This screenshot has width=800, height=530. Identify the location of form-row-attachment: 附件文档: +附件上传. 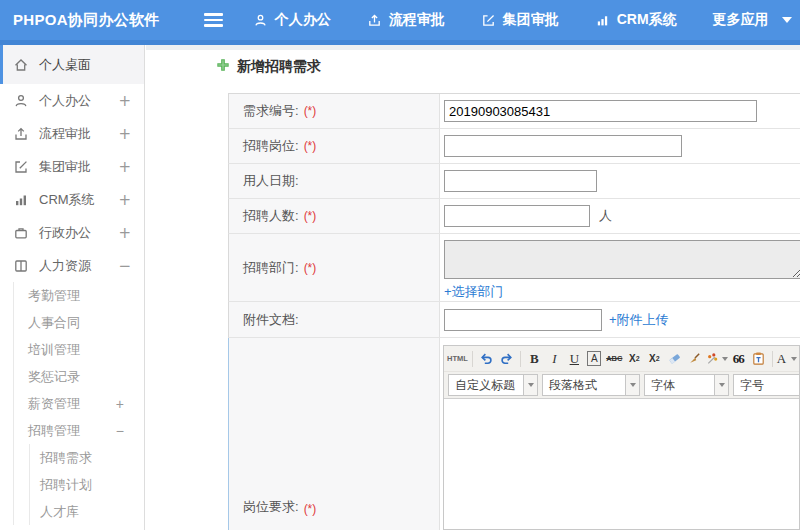
(514, 320).